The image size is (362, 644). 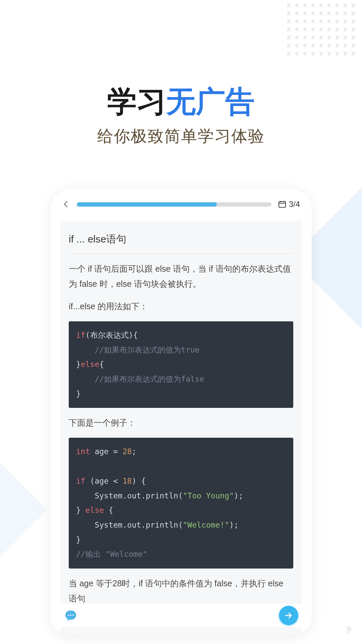 What do you see at coordinates (181, 423) in the screenshot?
I see `lesson-paragraph: 下面是一个例子：` at bounding box center [181, 423].